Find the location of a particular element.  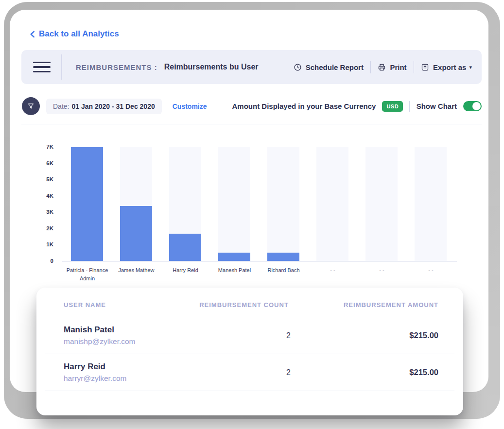

user-email: manishp@zylker.com is located at coordinates (124, 342).